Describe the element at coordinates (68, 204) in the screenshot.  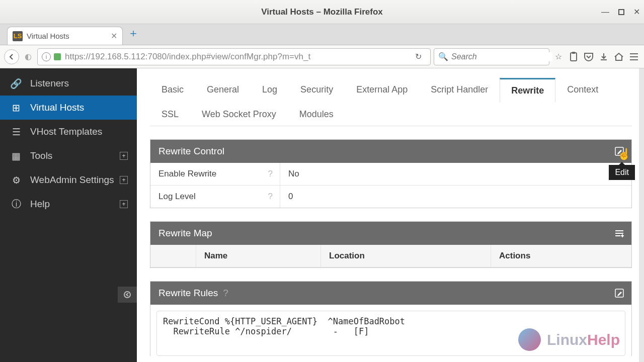
I see `sidebar-item-help: ⓘ Help +` at that location.